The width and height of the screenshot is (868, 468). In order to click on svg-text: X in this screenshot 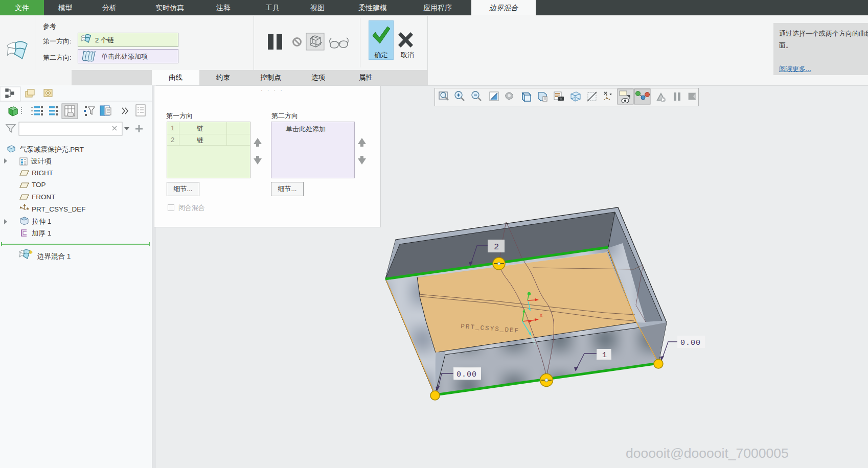, I will do `click(541, 316)`.